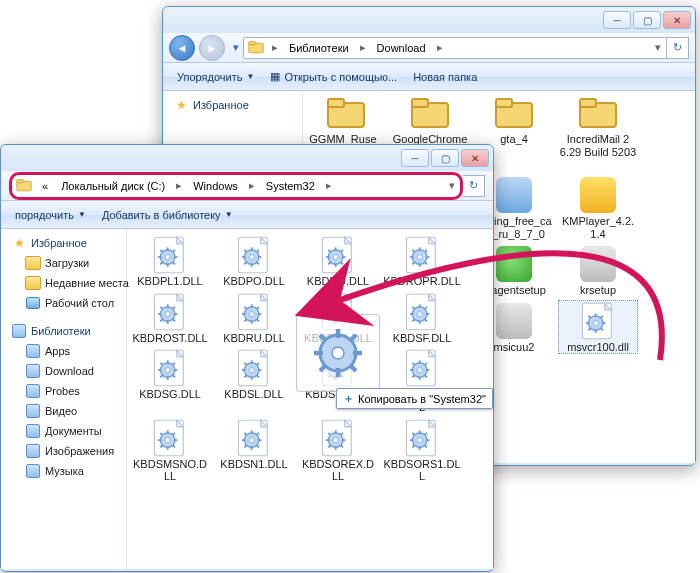 The image size is (700, 573). I want to click on breadcrumb-system32: System32, so click(291, 186).